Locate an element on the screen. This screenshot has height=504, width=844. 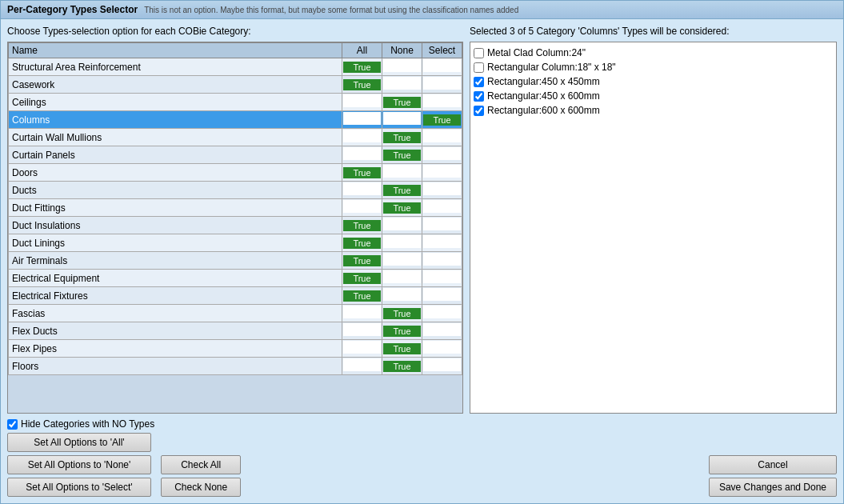
table-row: Duct FittingsTrue is located at coordinates (235, 208).